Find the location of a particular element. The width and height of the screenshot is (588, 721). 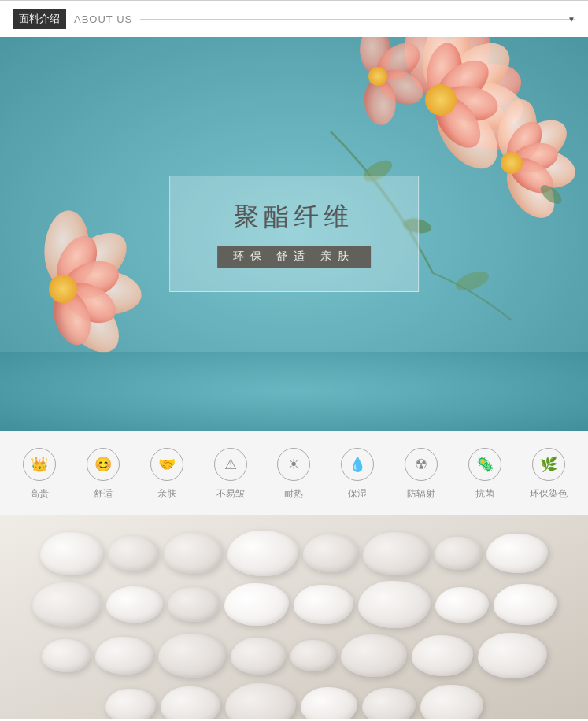

feature-item-baoshi: 💧保湿 is located at coordinates (357, 474).